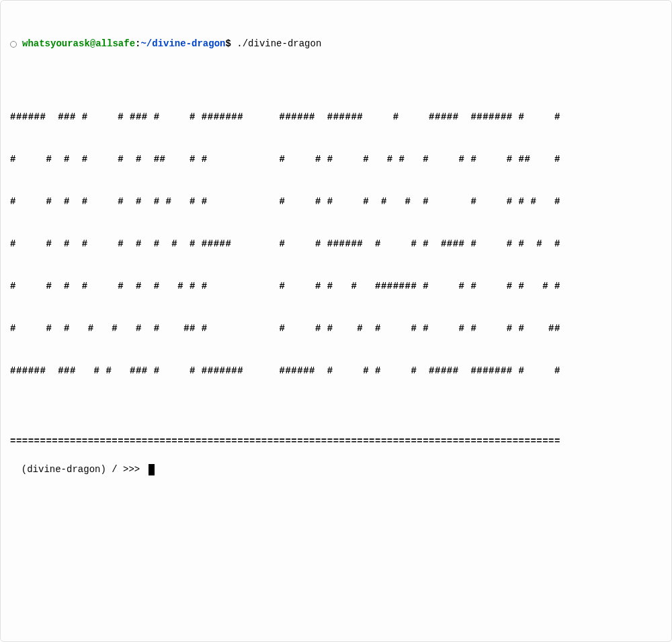 The image size is (672, 642). I want to click on command-text: ./divine-dragon, so click(276, 44).